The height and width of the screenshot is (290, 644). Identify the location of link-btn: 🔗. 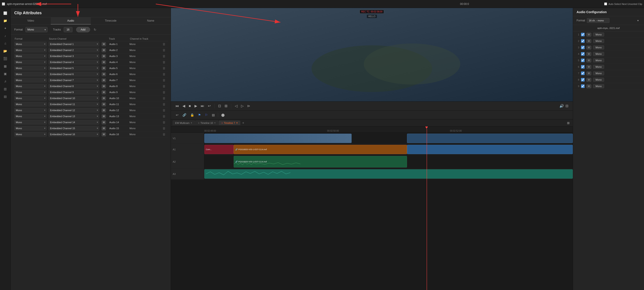
(184, 115).